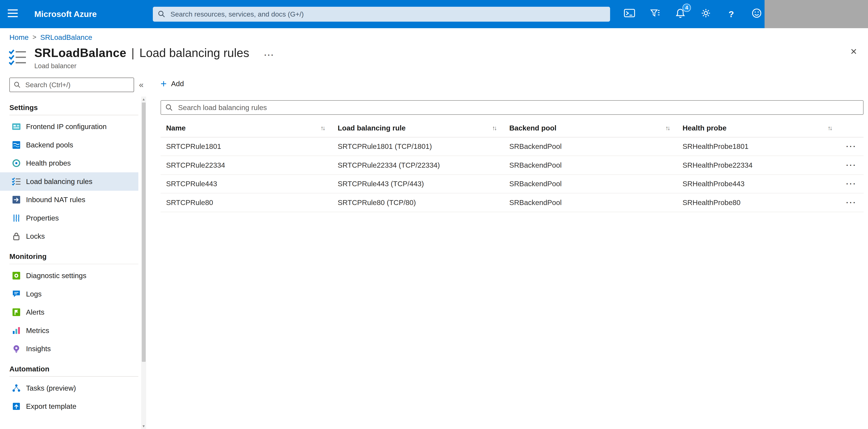 This screenshot has width=868, height=429. Describe the element at coordinates (439, 37) in the screenshot. I see `breadcrumb: Home > SRLoadBalance` at that location.